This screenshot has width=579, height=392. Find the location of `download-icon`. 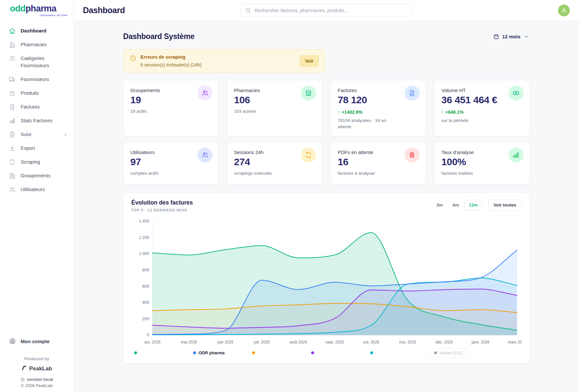

download-icon is located at coordinates (12, 148).